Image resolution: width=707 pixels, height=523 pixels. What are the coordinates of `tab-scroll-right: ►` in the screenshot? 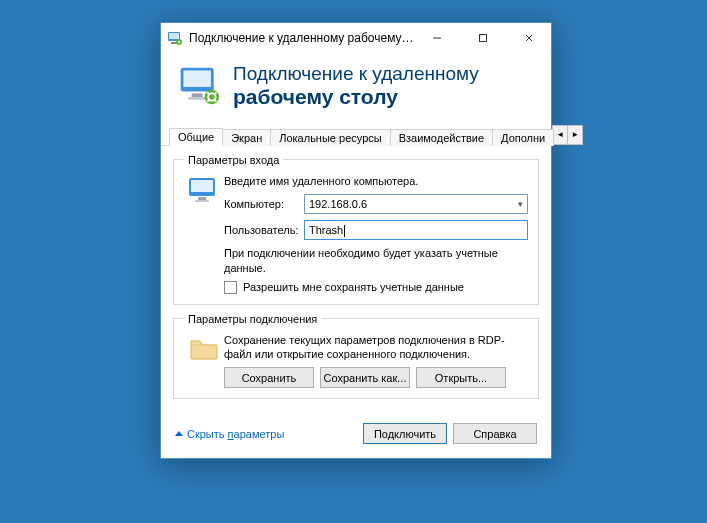 It's located at (575, 135).